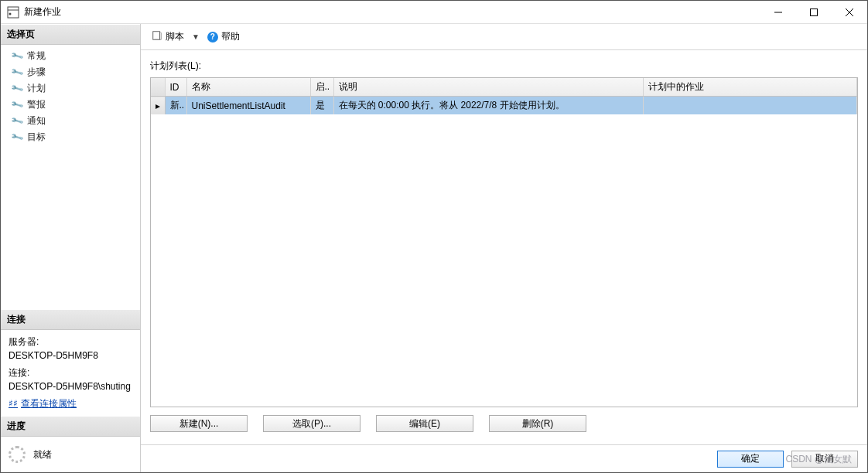 Image resolution: width=868 pixels, height=473 pixels. What do you see at coordinates (849, 12) in the screenshot?
I see `close-button` at bounding box center [849, 12].